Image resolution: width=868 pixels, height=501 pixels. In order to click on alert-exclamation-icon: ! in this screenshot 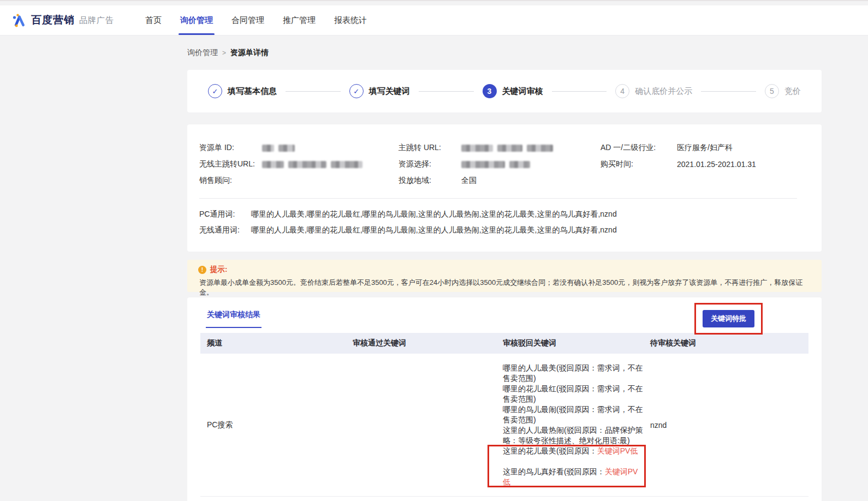, I will do `click(202, 270)`.